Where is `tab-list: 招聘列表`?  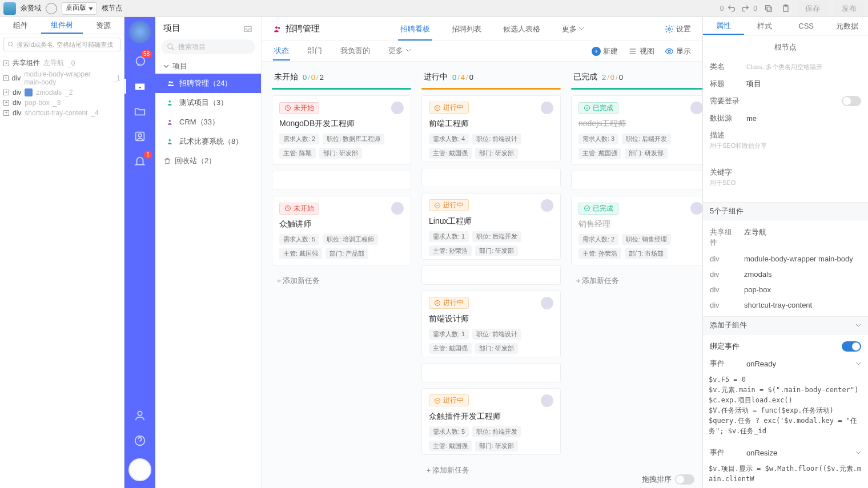
tab-list: 招聘列表 is located at coordinates (467, 29).